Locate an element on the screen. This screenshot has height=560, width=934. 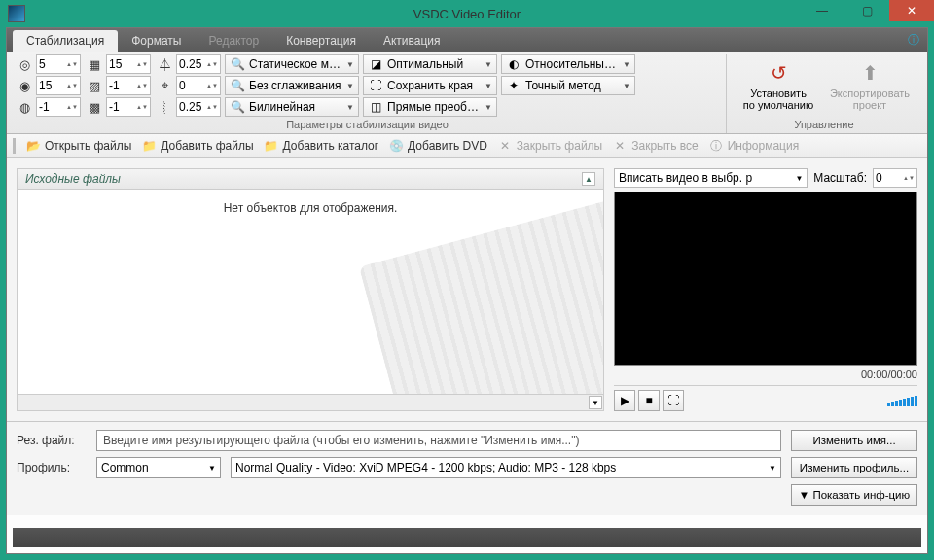
contrast-icon: ◪ is located at coordinates (376, 64).